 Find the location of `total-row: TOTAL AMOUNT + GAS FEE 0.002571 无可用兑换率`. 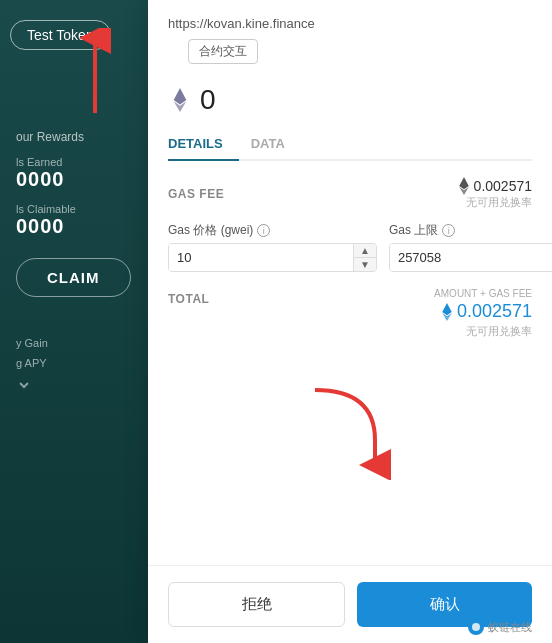

total-row: TOTAL AMOUNT + GAS FEE 0.002571 无可用兑换率 is located at coordinates (350, 314).